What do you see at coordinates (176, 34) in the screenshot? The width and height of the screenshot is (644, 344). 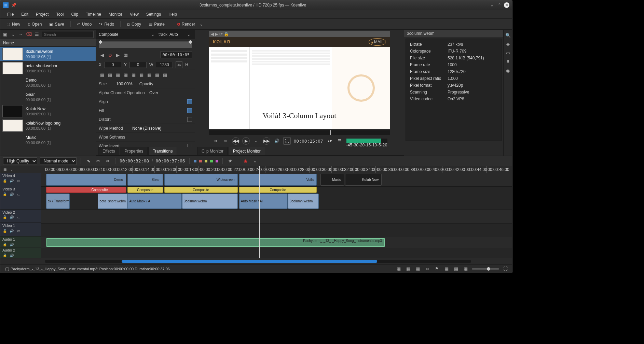 I see `track-value: Auto` at bounding box center [176, 34].